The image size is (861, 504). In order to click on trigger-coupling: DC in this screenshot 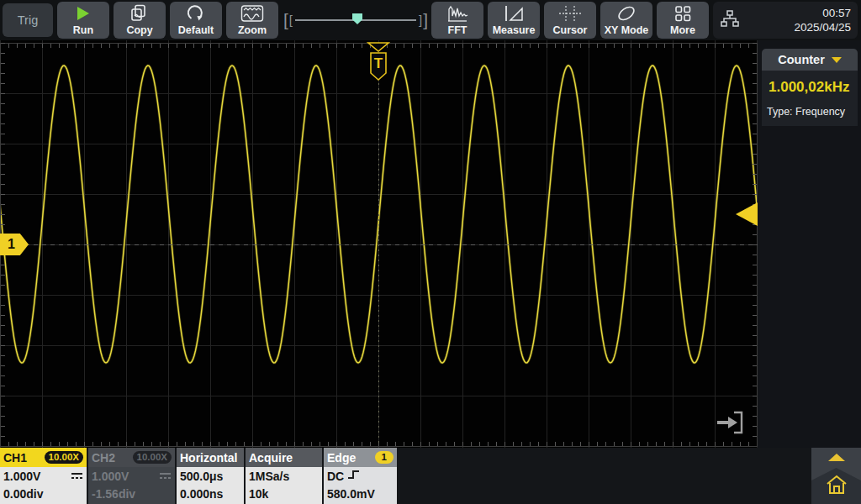, I will do `click(335, 477)`.